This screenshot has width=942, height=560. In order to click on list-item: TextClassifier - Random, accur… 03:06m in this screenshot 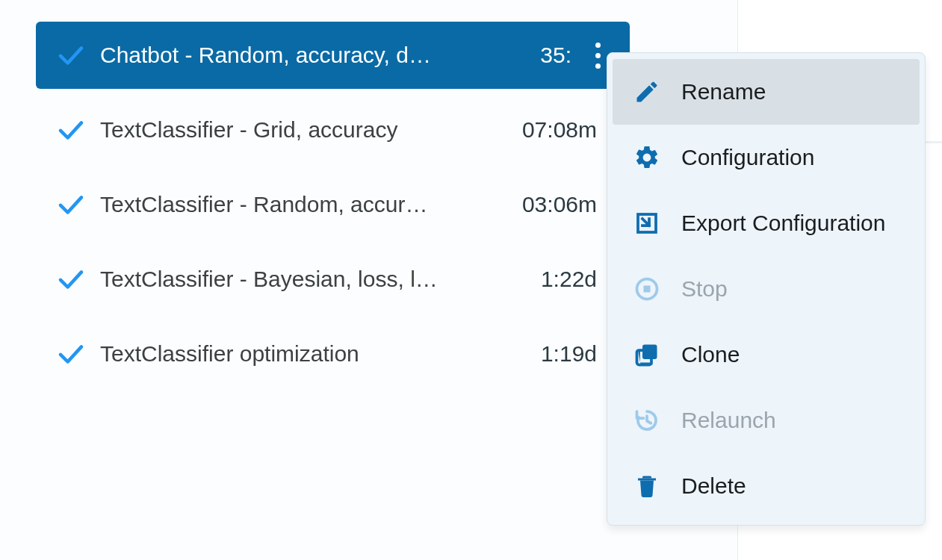, I will do `click(333, 205)`.